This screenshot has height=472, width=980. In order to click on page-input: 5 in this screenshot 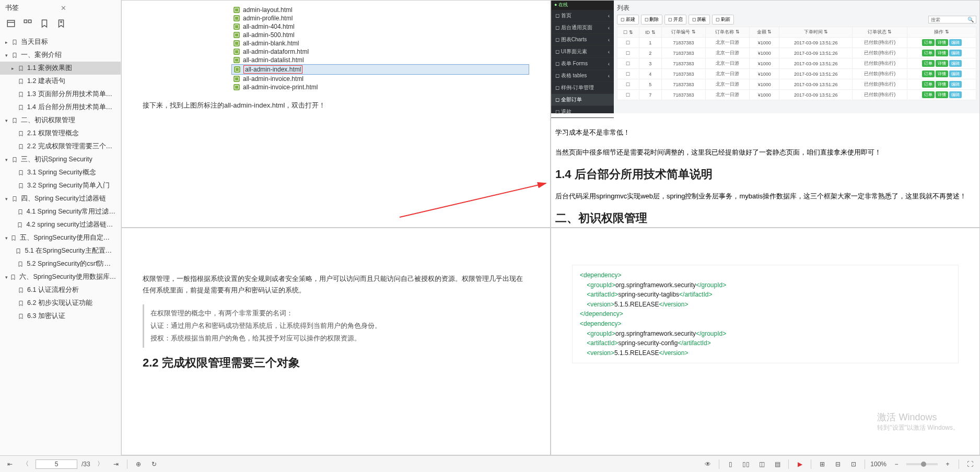, I will do `click(56, 464)`.